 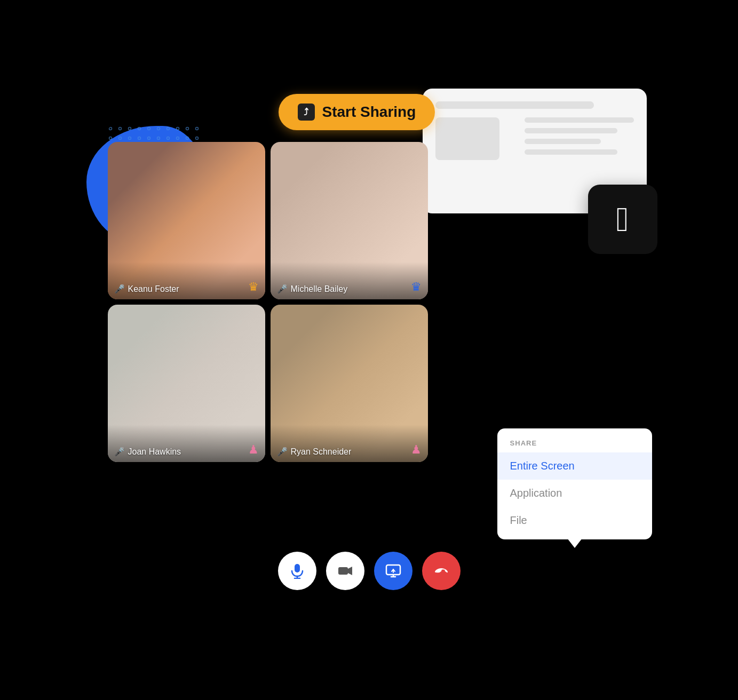 What do you see at coordinates (349, 383) in the screenshot?
I see `video-cell-4: 🎤 Ryan Schneider ♟` at bounding box center [349, 383].